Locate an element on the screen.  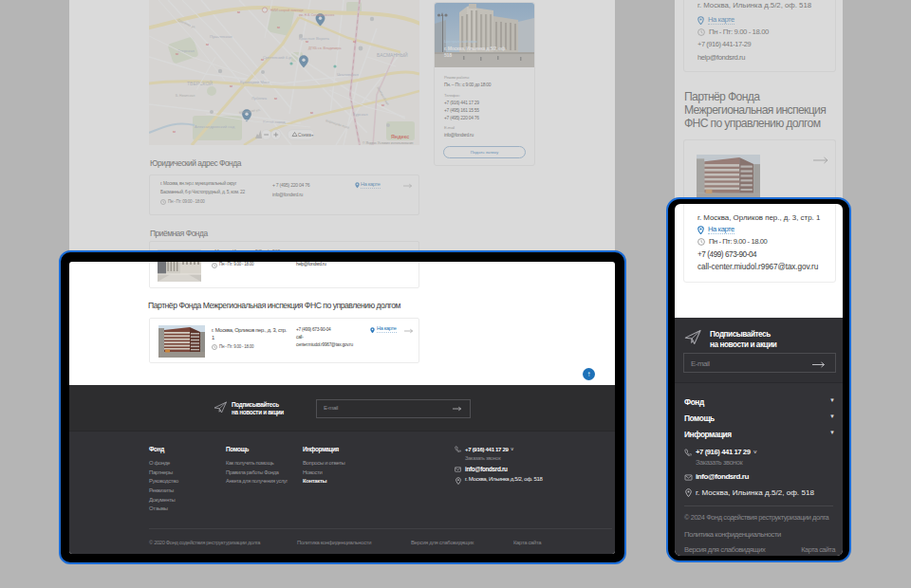
svg-text: ДГКБ св. Владимира is located at coordinates (325, 48).